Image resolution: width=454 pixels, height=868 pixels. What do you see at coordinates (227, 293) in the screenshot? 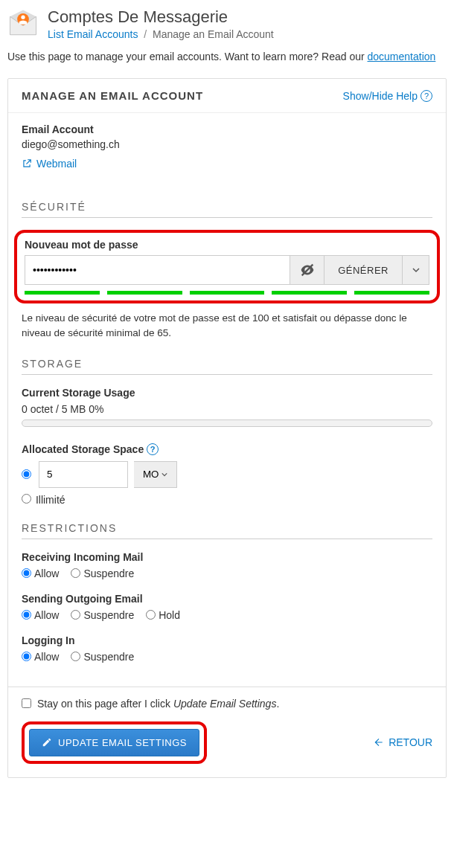
I see `password-strength-bar` at bounding box center [227, 293].